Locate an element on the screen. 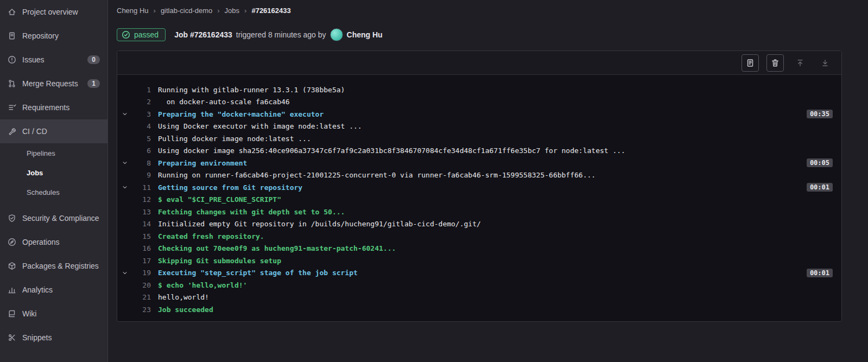  log-line-number: 17 is located at coordinates (141, 261).